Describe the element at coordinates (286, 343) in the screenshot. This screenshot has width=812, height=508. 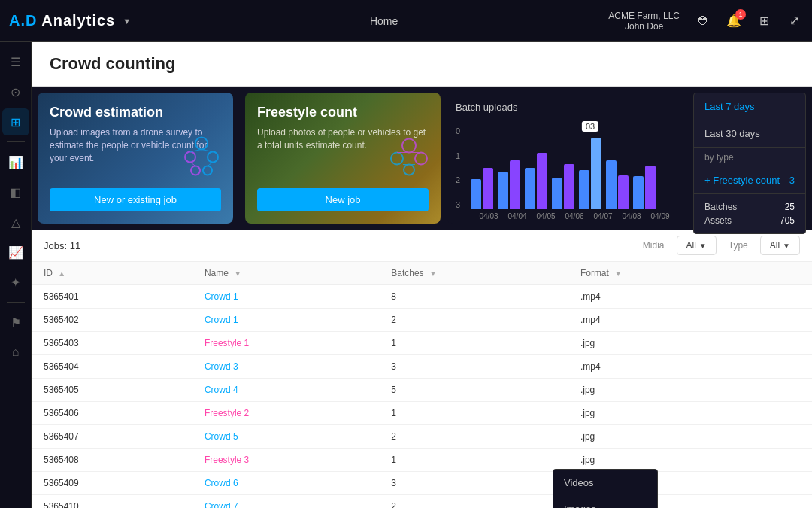
I see `cell-name: Freestyle 1` at that location.